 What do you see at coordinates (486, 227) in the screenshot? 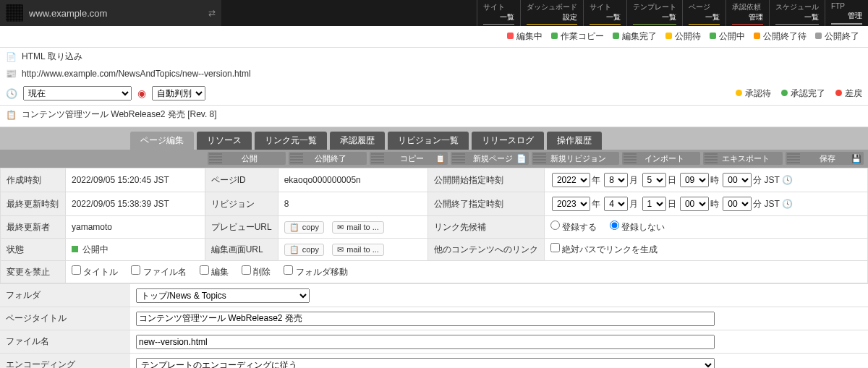
I see `link-candidate-label: リンク先候補` at bounding box center [486, 227].